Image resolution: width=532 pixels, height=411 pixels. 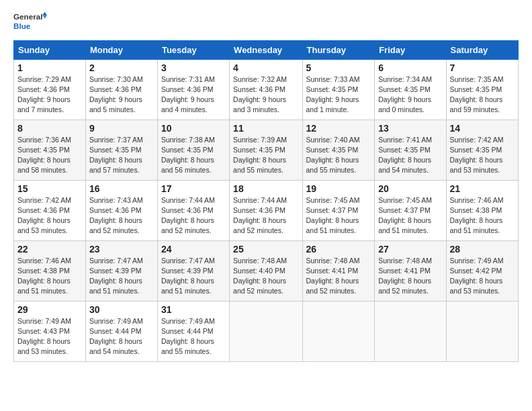 I want to click on day-info: Sunrise: 7:48 AMSunset: 4:40 PMDaylight:…, so click(x=266, y=277).